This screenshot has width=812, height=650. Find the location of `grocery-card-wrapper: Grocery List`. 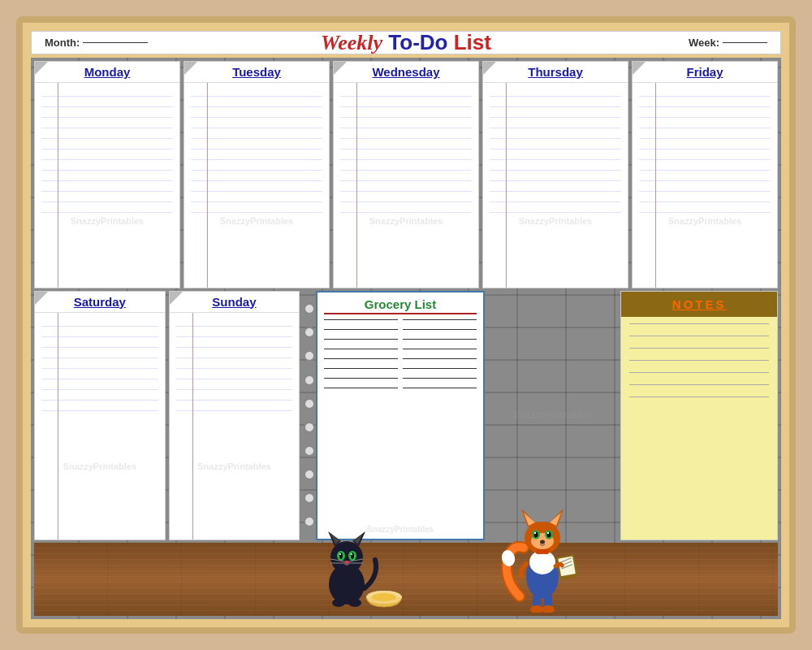

grocery-card-wrapper: Grocery List is located at coordinates (394, 416).